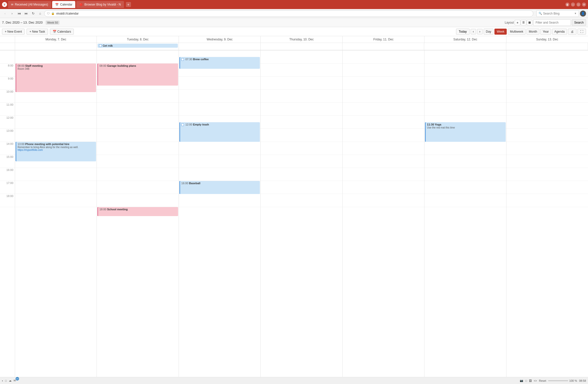  What do you see at coordinates (220, 132) in the screenshot?
I see `event-empty-trash: 12:00 Empty trash` at bounding box center [220, 132].